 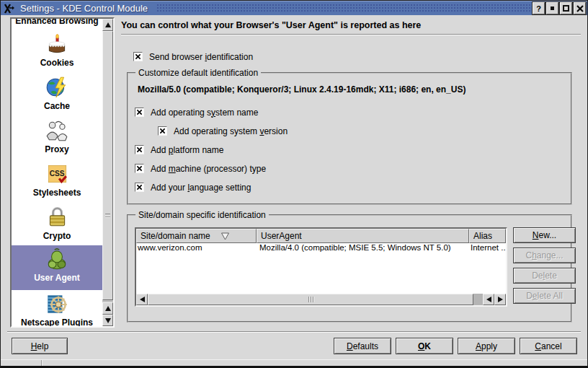 I want to click on defaults-button: Defaults, so click(x=362, y=346).